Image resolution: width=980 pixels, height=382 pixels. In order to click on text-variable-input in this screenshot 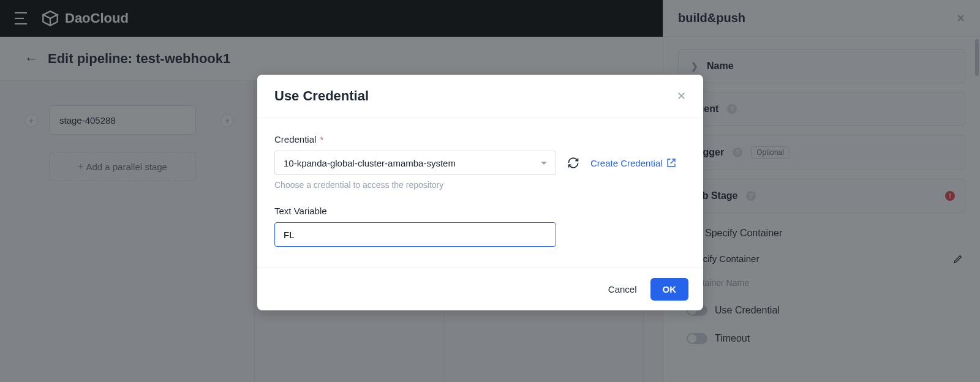, I will do `click(415, 234)`.